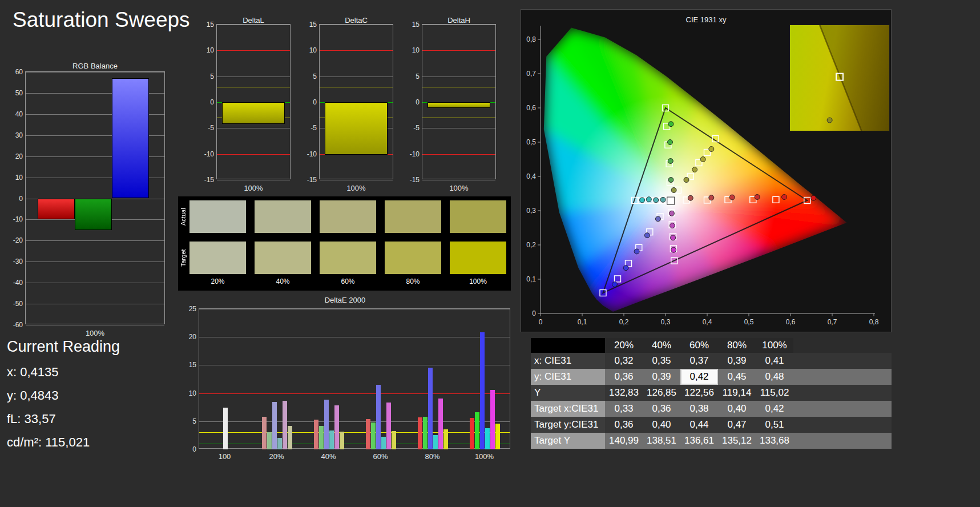 The image size is (980, 507). What do you see at coordinates (183, 258) in the screenshot?
I see `row-label-target: Target` at bounding box center [183, 258].